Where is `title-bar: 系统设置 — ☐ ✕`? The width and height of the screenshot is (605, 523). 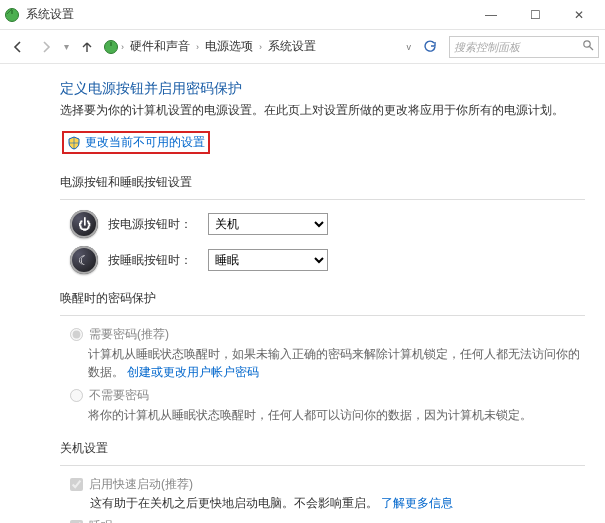
title-bar: 系统设置 — ☐ ✕ is located at coordinates (302, 15).